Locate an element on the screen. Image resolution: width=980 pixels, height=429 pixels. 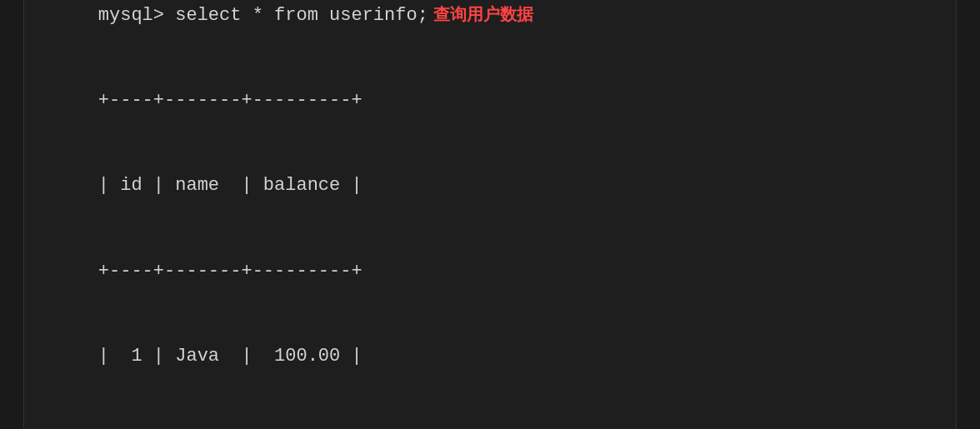
terminal-line-3: mysql> select * from userinfo;查询用户数据 is located at coordinates (490, 29).